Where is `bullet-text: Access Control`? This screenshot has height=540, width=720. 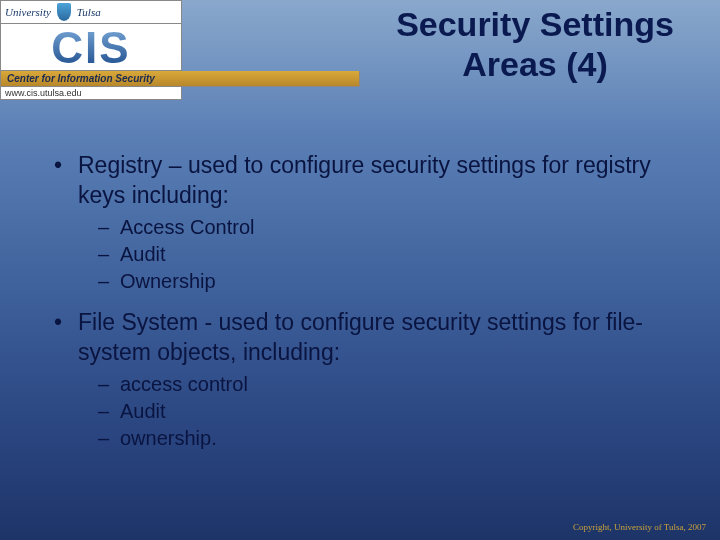
bullet-text: Access Control is located at coordinates (188, 228).